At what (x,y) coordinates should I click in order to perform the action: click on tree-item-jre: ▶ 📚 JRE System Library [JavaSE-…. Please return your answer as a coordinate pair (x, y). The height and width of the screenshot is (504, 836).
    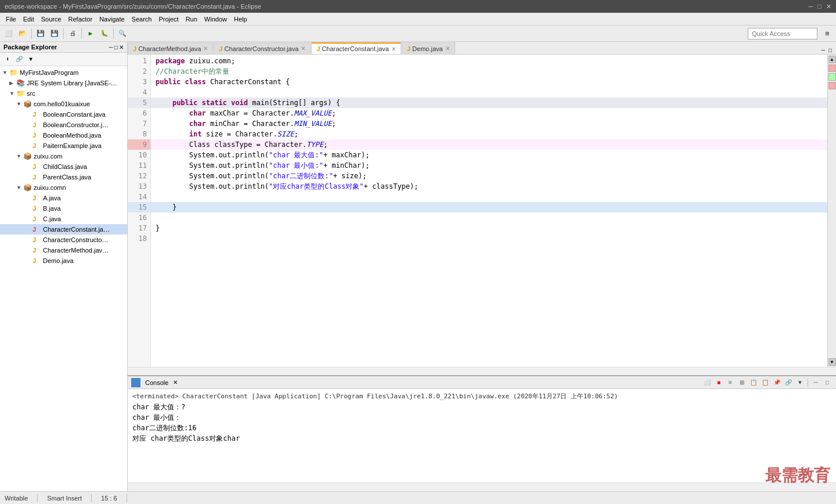
    Looking at the image, I should click on (64, 83).